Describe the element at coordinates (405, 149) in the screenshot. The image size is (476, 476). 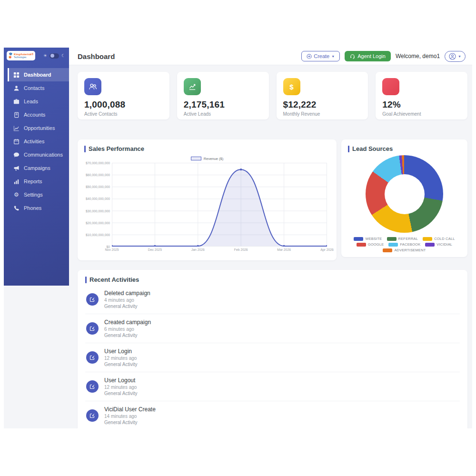
I see `panel-title: Lead Sources` at that location.